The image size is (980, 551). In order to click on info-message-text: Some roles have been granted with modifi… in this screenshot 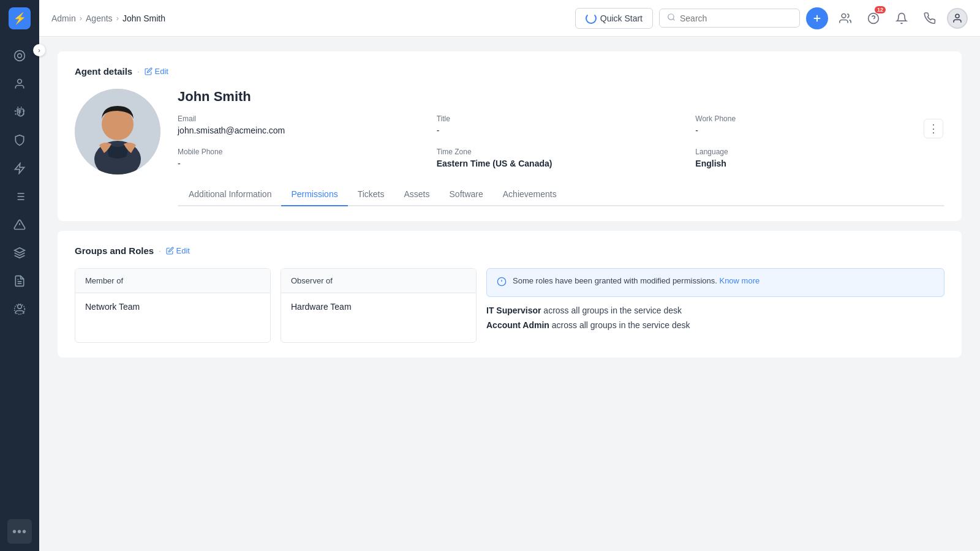, I will do `click(615, 280)`.